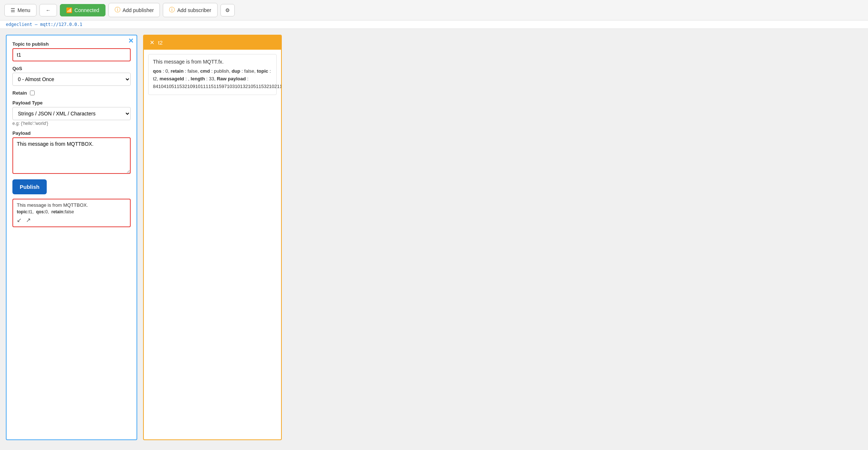 This screenshot has height=450, width=868. What do you see at coordinates (212, 245) in the screenshot?
I see `subscriber-messages: This message is from MQTT.fx. qos : 0, r…` at bounding box center [212, 245].